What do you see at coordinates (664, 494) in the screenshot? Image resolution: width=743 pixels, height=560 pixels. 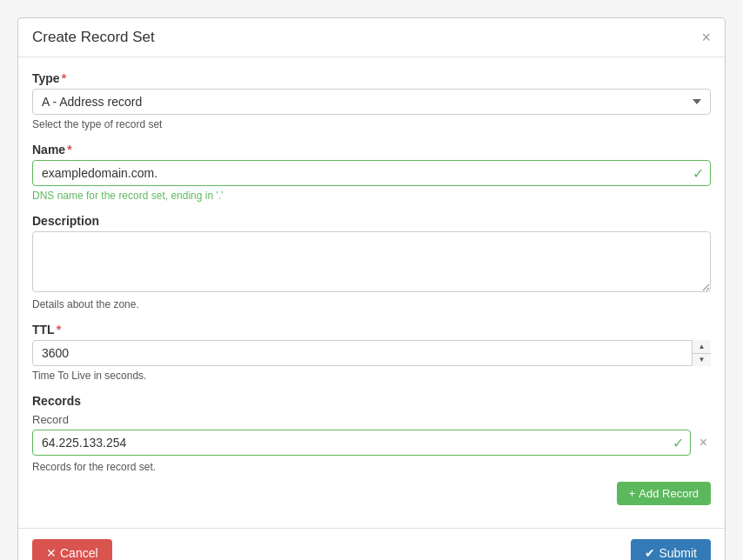 I see `add-record-button: + Add Record` at bounding box center [664, 494].